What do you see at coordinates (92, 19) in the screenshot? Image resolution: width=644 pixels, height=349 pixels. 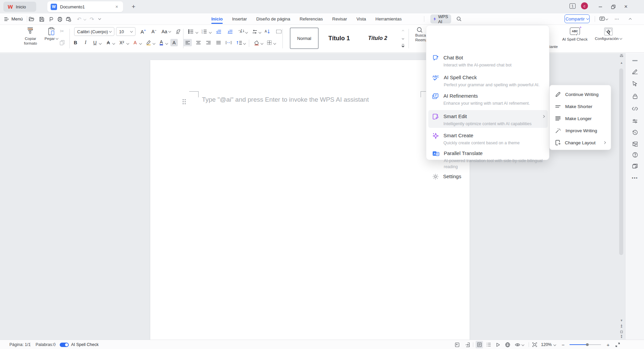 I see `redo-icon: ↷` at bounding box center [92, 19].